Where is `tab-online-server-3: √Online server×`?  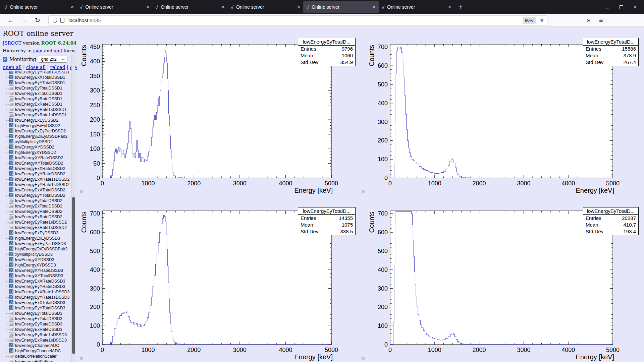 tab-online-server-3: √Online server× is located at coordinates (190, 7).